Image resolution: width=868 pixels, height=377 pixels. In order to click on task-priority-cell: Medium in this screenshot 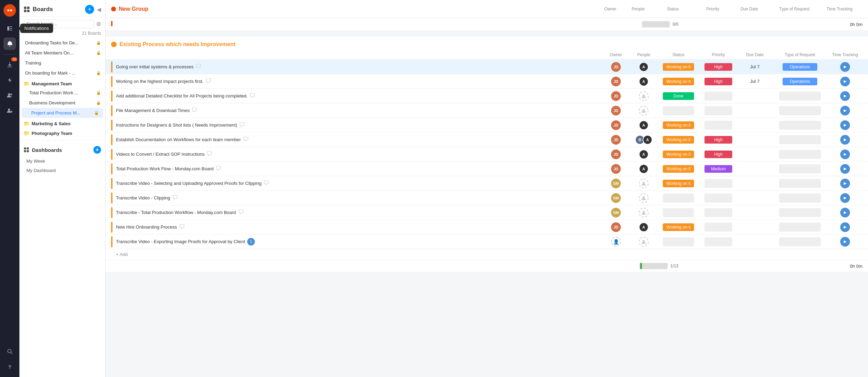, I will do `click(718, 169)`.